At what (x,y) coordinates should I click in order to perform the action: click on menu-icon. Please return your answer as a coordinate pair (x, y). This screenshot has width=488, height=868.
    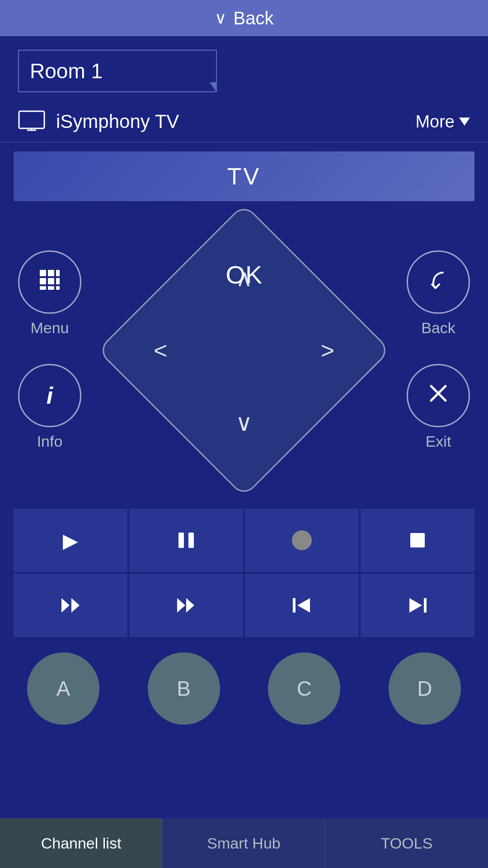
    Looking at the image, I should click on (50, 282).